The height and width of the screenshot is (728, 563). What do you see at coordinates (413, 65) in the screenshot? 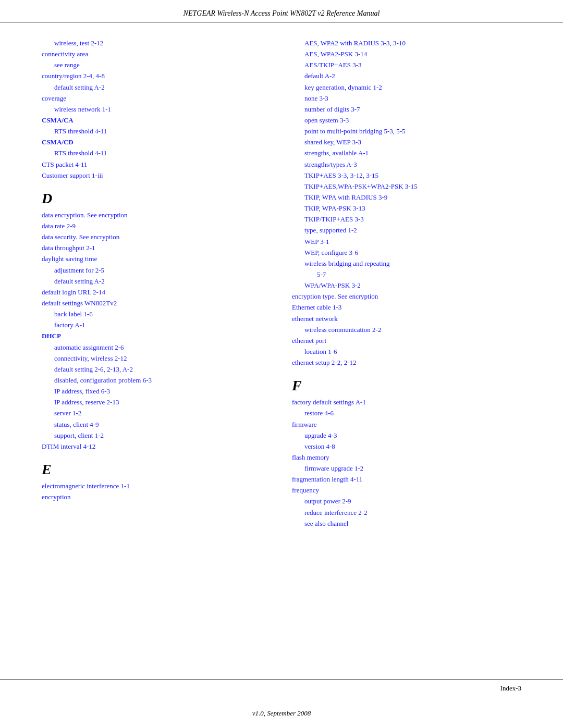
I see `list-item: AES/TKIP+AES 3-3` at bounding box center [413, 65].